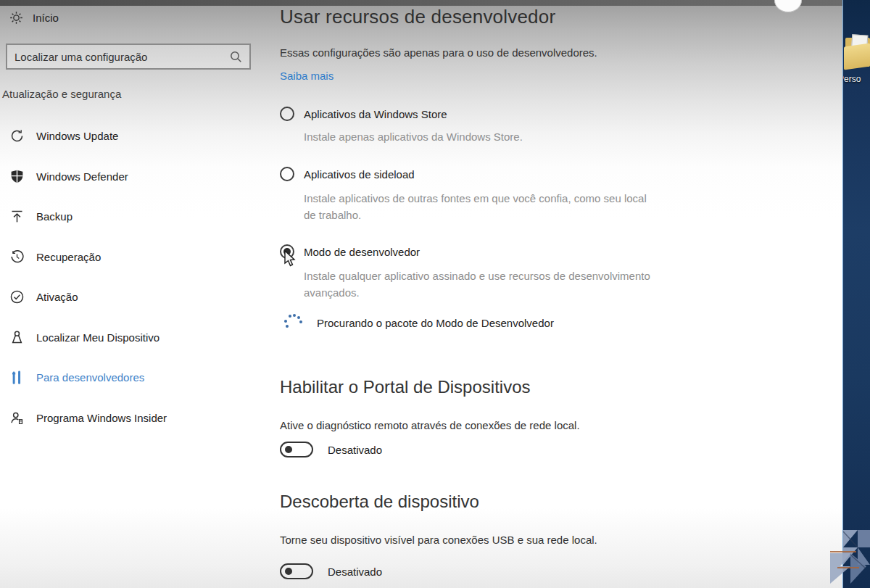  I want to click on search-icon, so click(236, 57).